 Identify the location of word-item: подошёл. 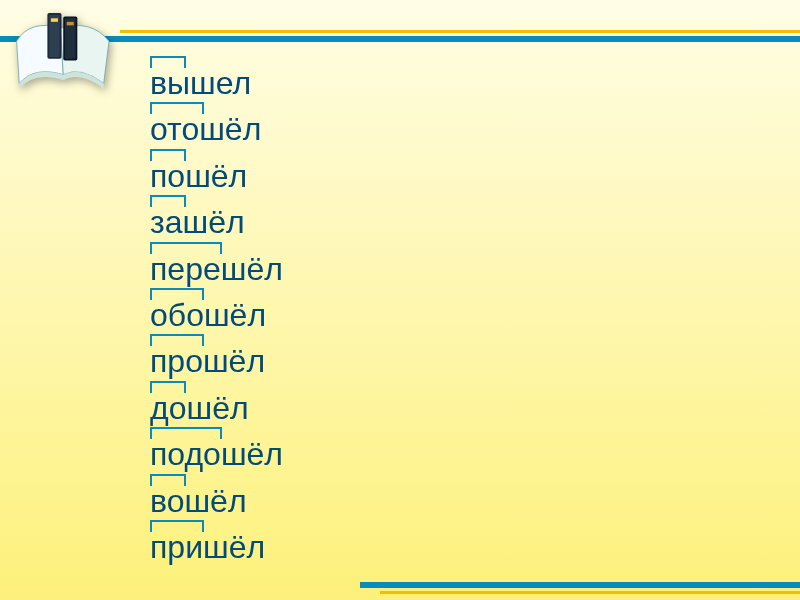
(216, 454).